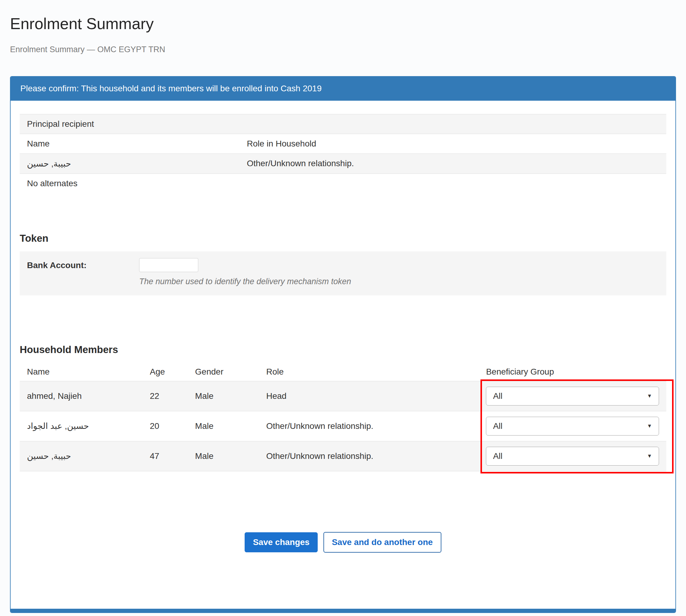  What do you see at coordinates (81, 396) in the screenshot?
I see `member-name: ahmed, Najieh` at bounding box center [81, 396].